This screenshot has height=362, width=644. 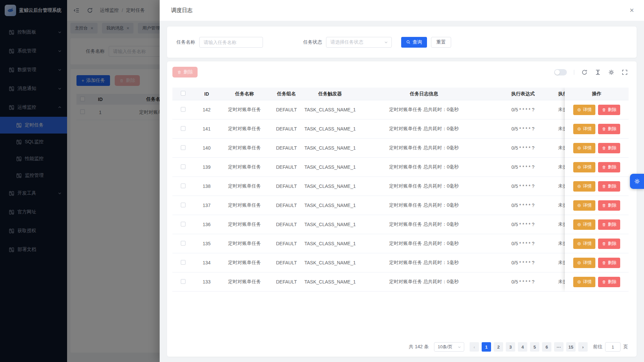 I want to click on page-button: 4, so click(x=523, y=347).